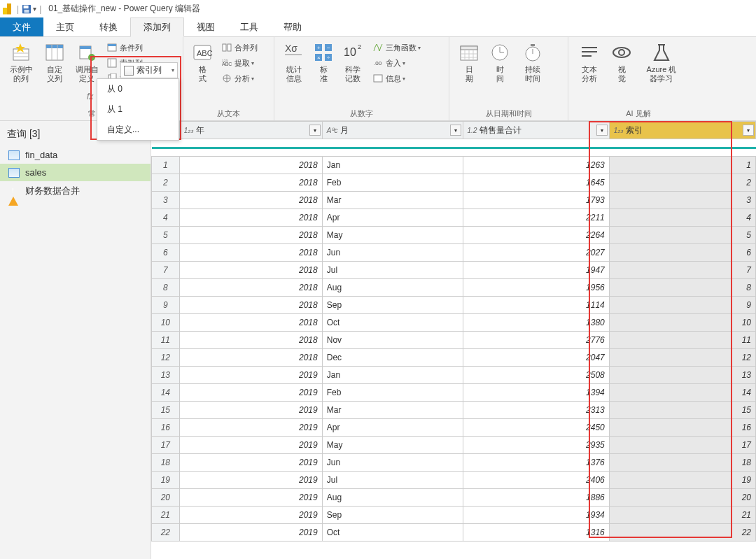  I want to click on label: 合并列, so click(246, 48).